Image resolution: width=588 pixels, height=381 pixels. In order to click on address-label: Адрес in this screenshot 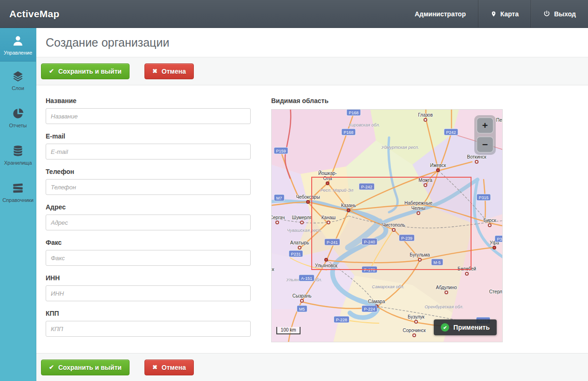, I will do `click(148, 207)`.